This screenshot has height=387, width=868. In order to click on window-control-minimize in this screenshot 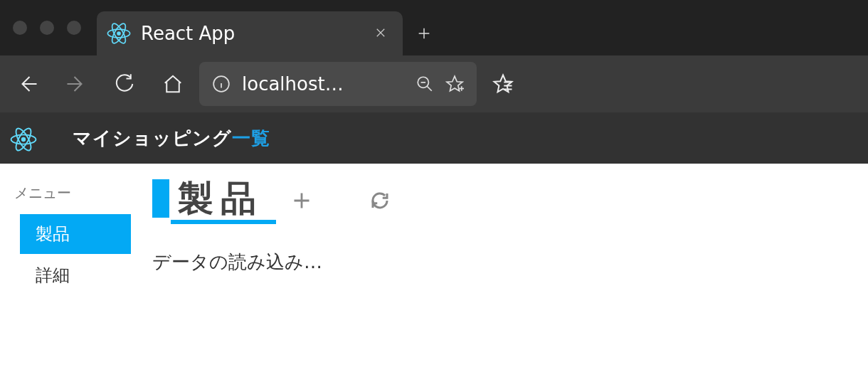, I will do `click(47, 28)`.